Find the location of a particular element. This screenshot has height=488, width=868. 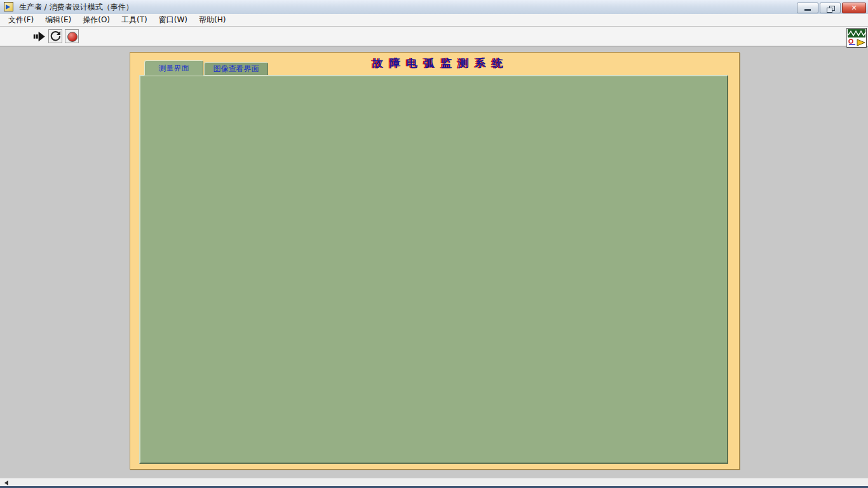

toolbar is located at coordinates (434, 37).